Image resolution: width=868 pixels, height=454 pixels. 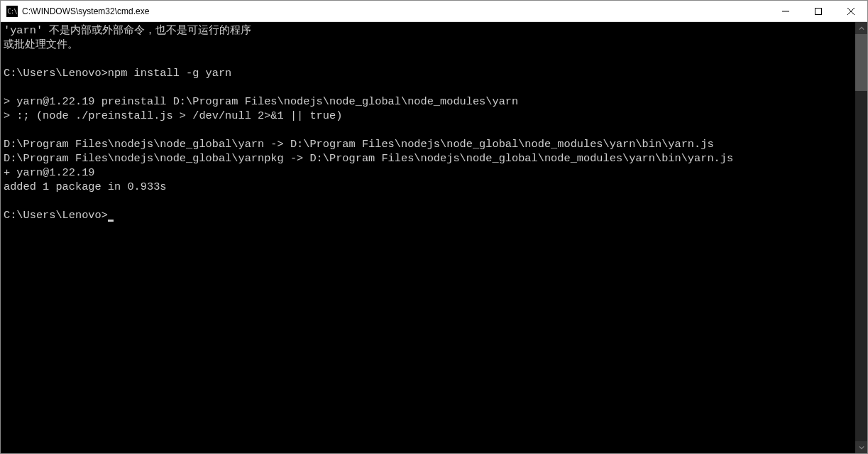 What do you see at coordinates (428, 31) in the screenshot?
I see `terminal-line: 'yarn' 不是内部或外部命令，也不是可运行的程序` at bounding box center [428, 31].